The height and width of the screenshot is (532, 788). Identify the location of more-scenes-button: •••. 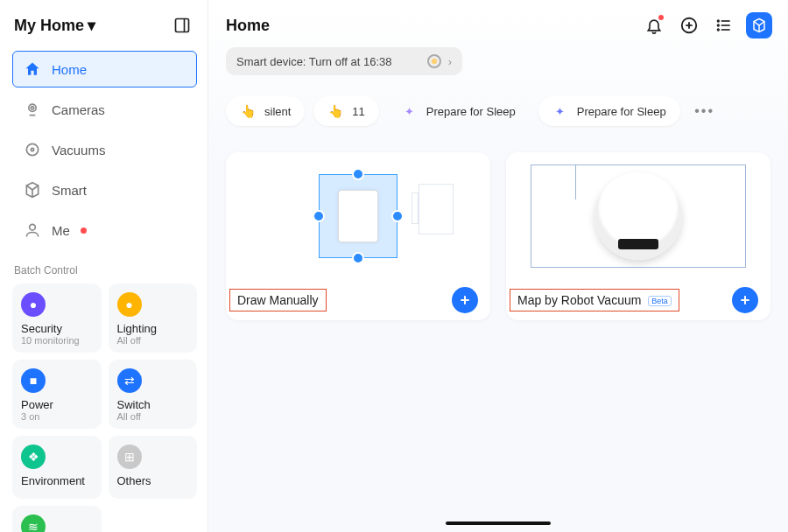
(705, 111).